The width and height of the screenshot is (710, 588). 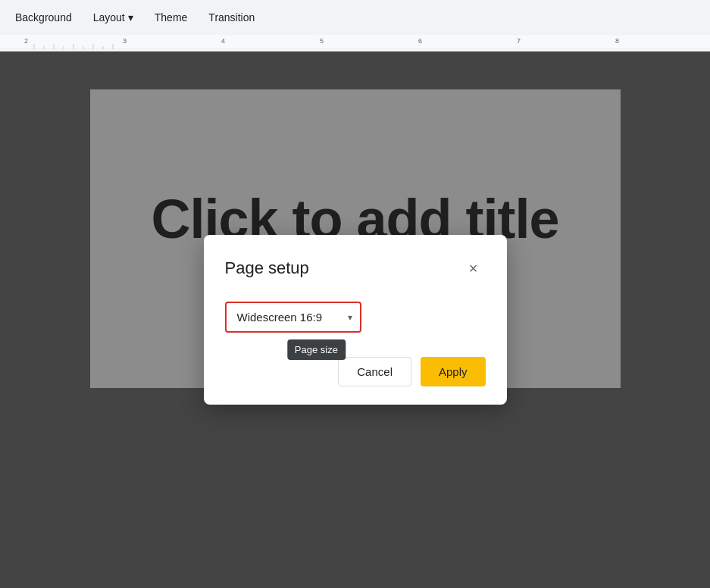 What do you see at coordinates (355, 17) in the screenshot?
I see `toolbar: Background Layout ▾ Theme Transition` at bounding box center [355, 17].